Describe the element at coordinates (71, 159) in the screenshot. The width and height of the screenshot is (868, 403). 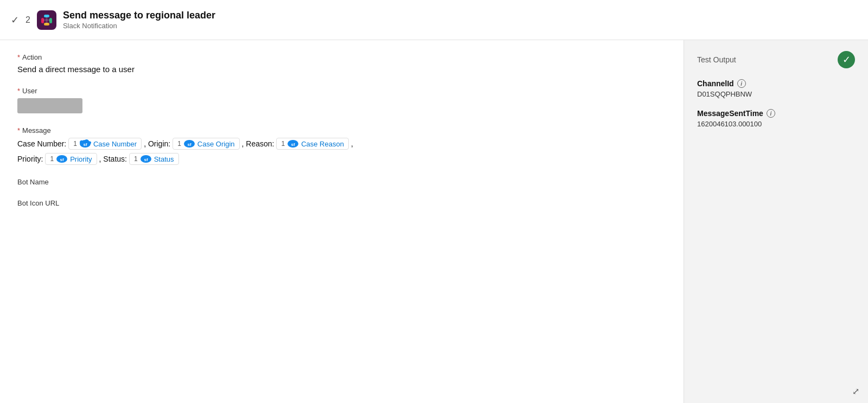
I see `priority-token: 1 sf Priority` at that location.